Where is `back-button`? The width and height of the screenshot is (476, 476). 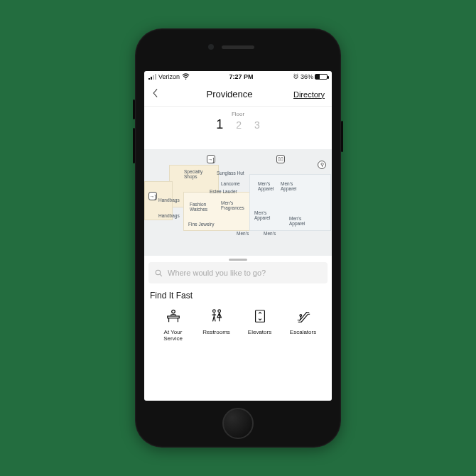 back-button is located at coordinates (158, 94).